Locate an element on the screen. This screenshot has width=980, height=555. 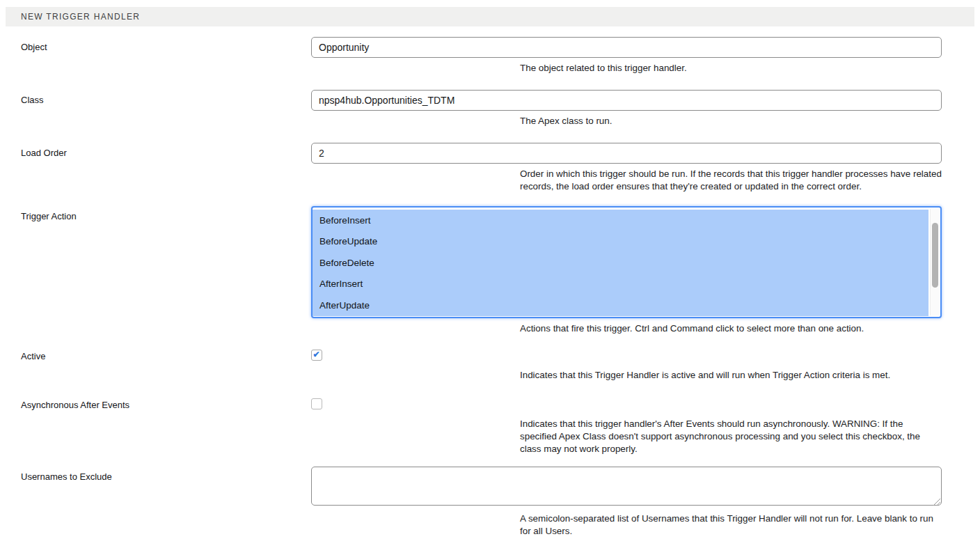
section-header: NEW TRIGGER HANDLER is located at coordinates (490, 17).